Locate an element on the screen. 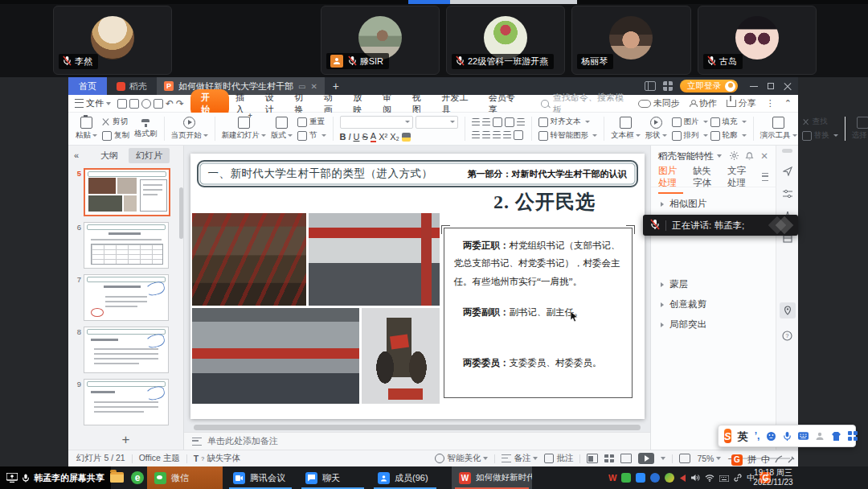 The width and height of the screenshot is (868, 489). more-menu-icon: ⋮ is located at coordinates (770, 103).